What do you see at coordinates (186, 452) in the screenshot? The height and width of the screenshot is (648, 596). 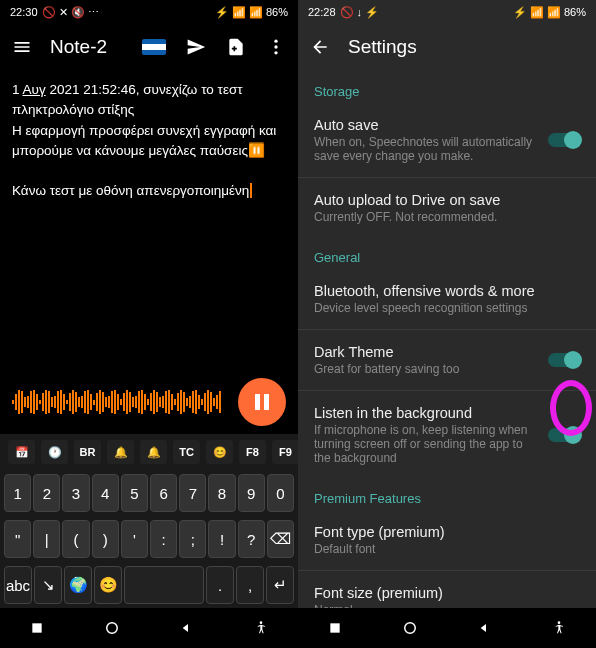 I see `tb-tc: TC` at bounding box center [186, 452].